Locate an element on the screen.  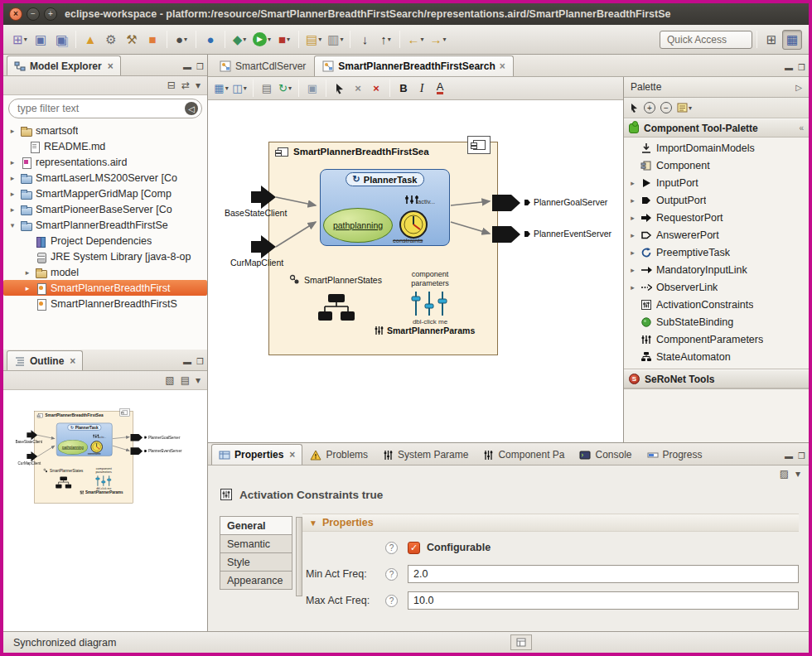
build-settings-button: ⚙ is located at coordinates (111, 40).